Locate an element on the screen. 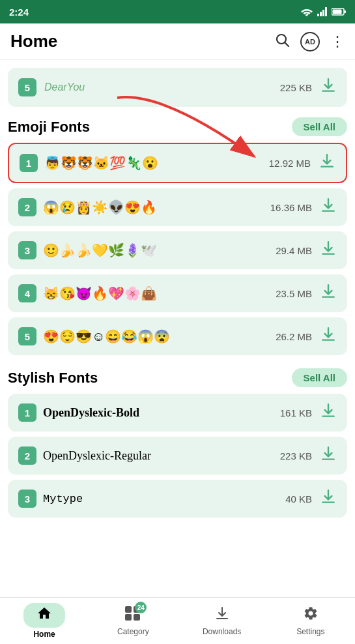 This screenshot has width=355, height=644. emoji-name-3: 🙂🍌🍌💛🌿🪻🕊️ is located at coordinates (159, 250).